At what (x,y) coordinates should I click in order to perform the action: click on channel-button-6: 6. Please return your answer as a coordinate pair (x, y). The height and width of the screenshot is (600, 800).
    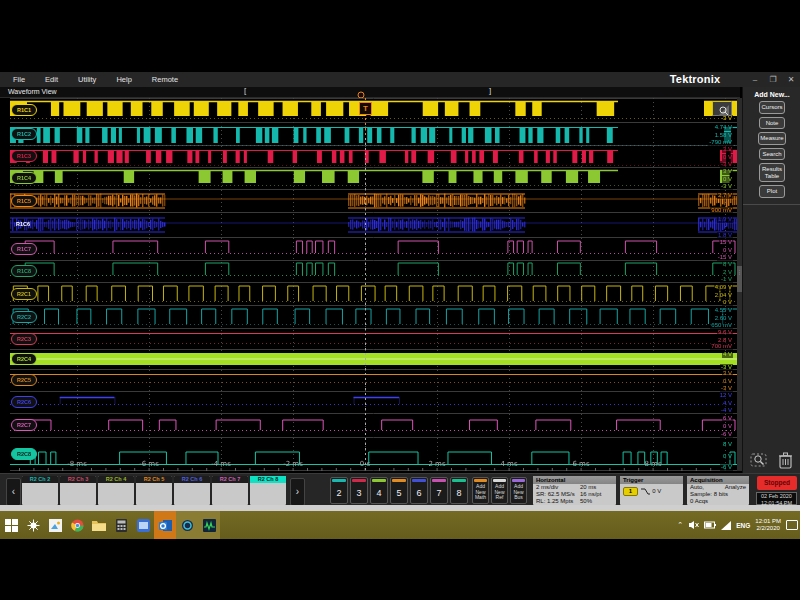
    Looking at the image, I should click on (419, 490).